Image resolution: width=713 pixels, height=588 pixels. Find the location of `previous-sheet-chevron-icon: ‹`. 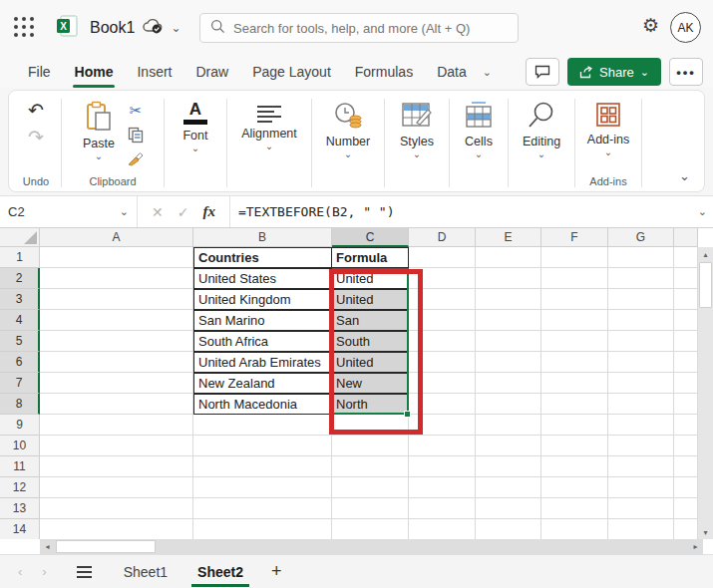

previous-sheet-chevron-icon: ‹ is located at coordinates (20, 572).